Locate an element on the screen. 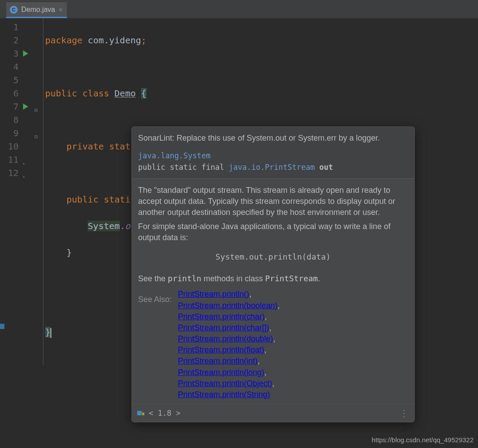  jdk-version: < 1.8 > is located at coordinates (165, 413).